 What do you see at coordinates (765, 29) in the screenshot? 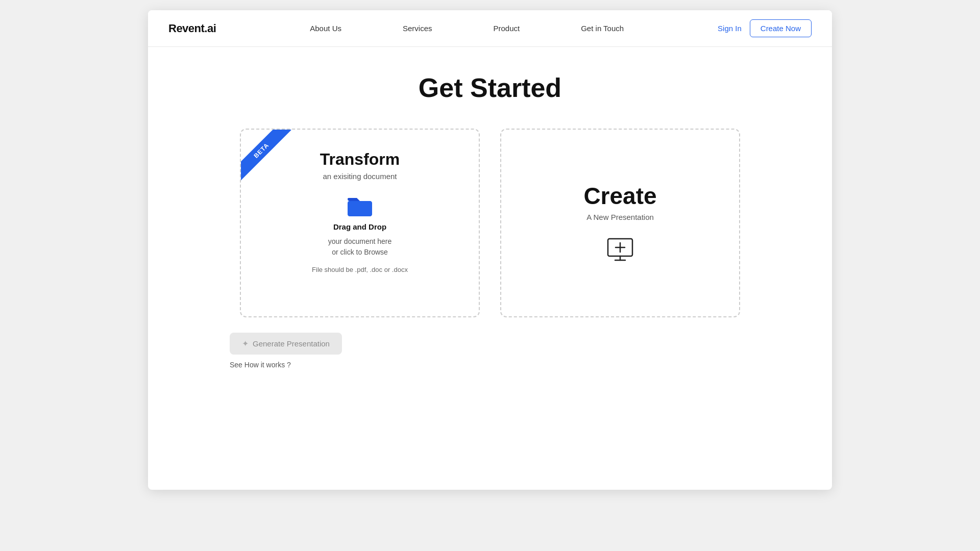
I see `nav-actions: Sign In Create Now` at bounding box center [765, 29].